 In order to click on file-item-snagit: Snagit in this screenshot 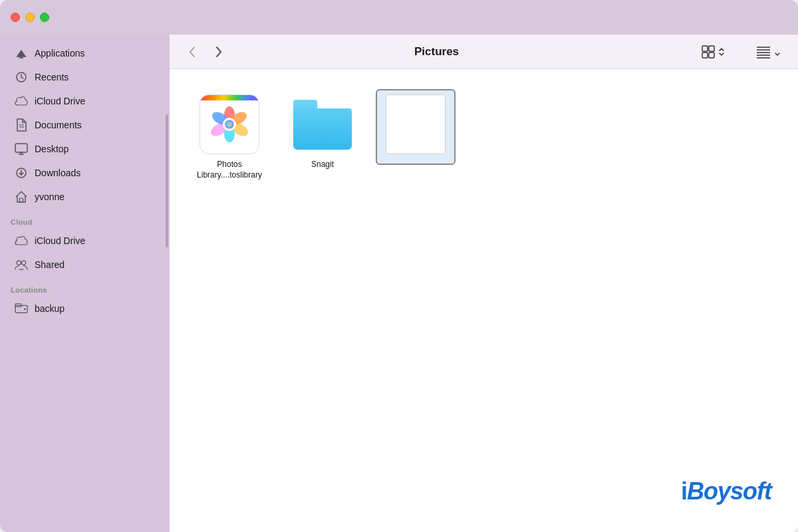, I will do `click(323, 132)`.